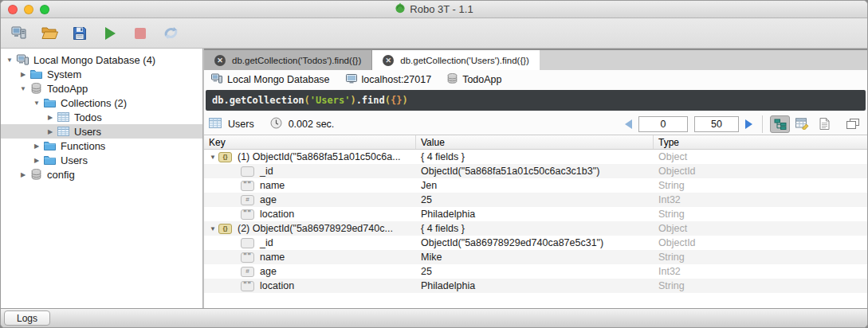  What do you see at coordinates (45, 10) in the screenshot?
I see `zoom-window-button` at bounding box center [45, 10].